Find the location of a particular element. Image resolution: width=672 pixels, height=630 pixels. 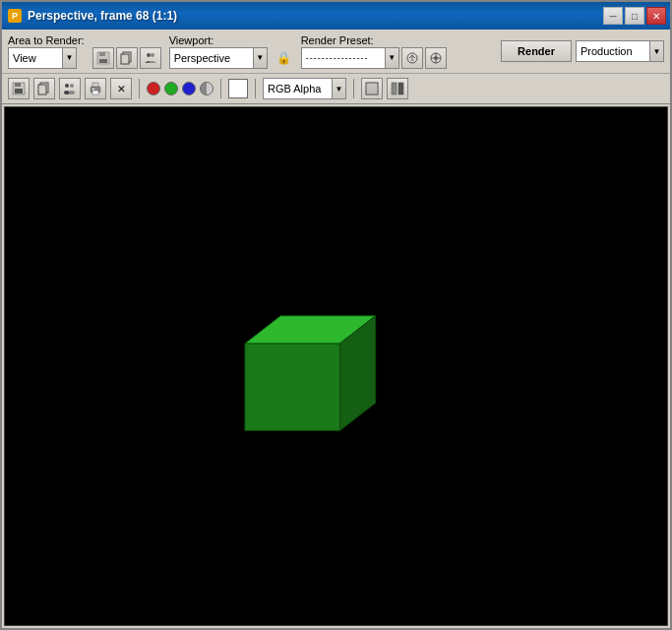

area-dropdown: View ▼ is located at coordinates (42, 58).